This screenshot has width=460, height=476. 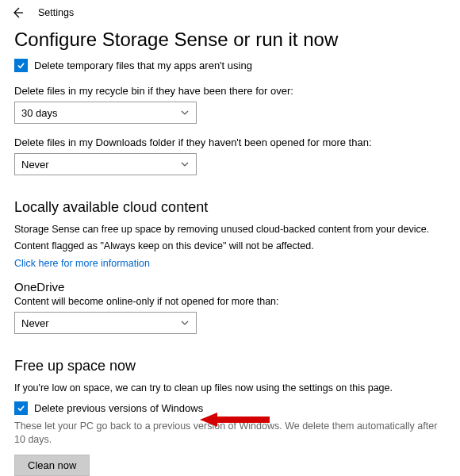 What do you see at coordinates (35, 165) in the screenshot?
I see `downloads-value: Never` at bounding box center [35, 165].